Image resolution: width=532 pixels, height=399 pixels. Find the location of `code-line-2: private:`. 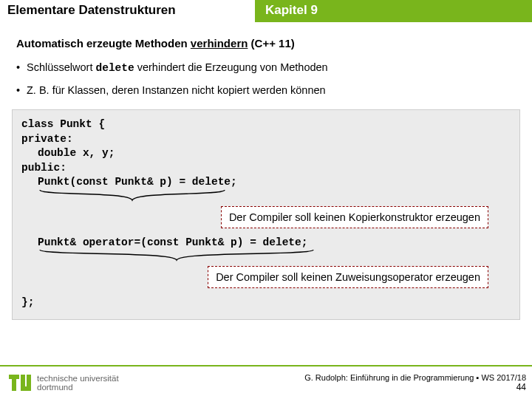

code-line-2: private: is located at coordinates (266, 140).